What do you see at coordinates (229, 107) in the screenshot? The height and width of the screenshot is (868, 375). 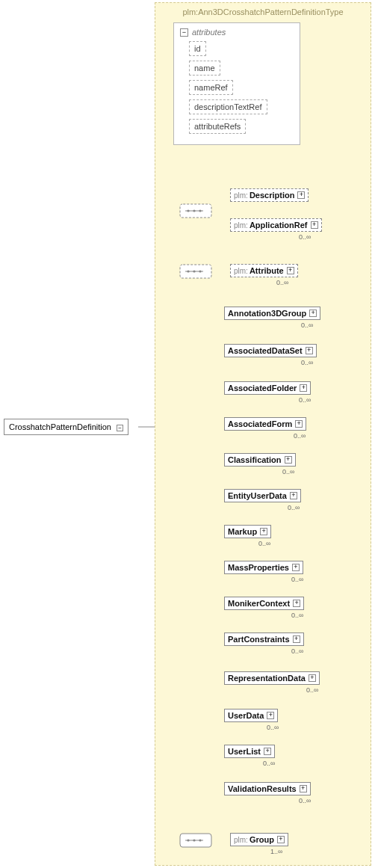 I see `attribute-item: descriptionTextRef` at bounding box center [229, 107].